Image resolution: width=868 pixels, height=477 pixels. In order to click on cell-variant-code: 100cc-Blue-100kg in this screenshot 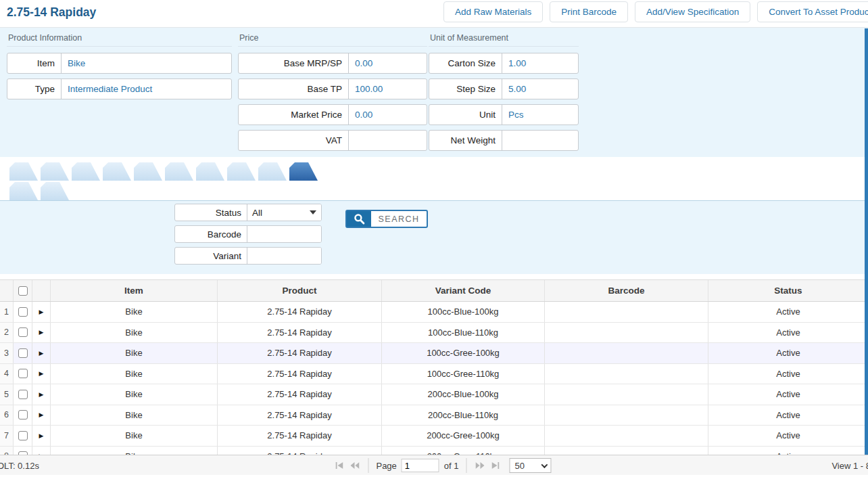, I will do `click(464, 312)`.